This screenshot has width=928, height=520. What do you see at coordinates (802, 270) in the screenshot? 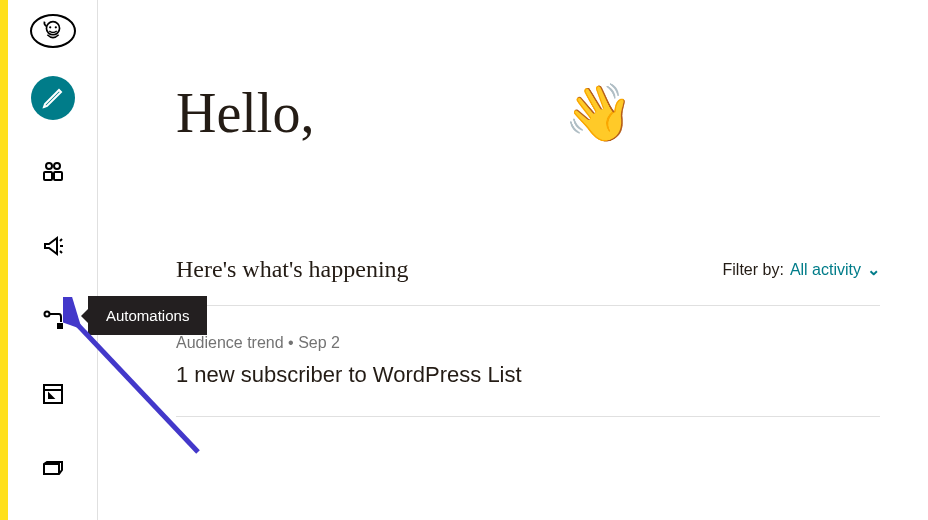
I see `filter-dropdown: Filter by: All activity ⌄` at bounding box center [802, 270].